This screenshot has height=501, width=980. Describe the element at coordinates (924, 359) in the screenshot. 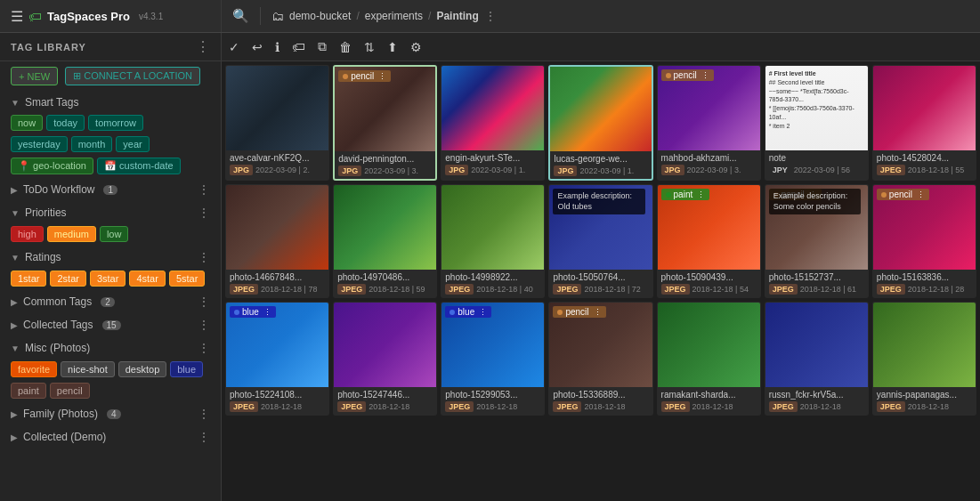

I see `file-card-20: yannis-papanagas... JPEG 2018-12-18` at that location.